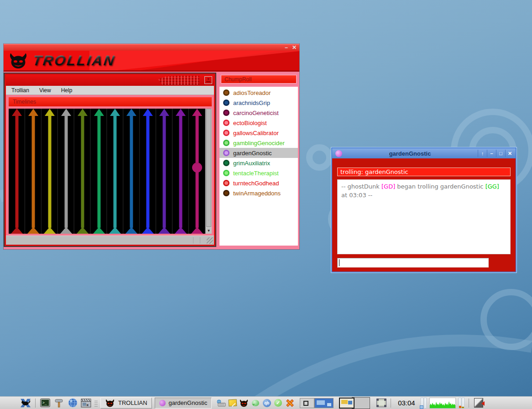  Describe the element at coordinates (407, 403) in the screenshot. I see `clock: 03:04` at that location.